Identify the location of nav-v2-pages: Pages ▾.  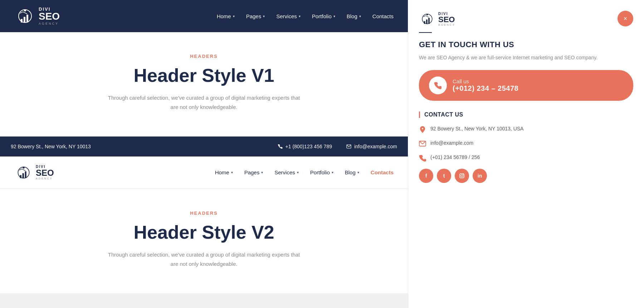
(254, 172).